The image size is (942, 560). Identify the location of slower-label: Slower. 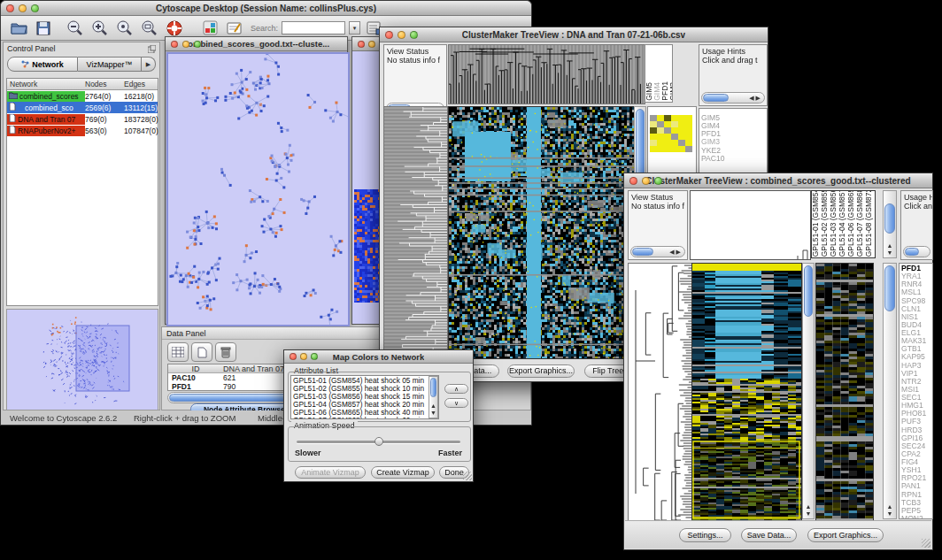
(308, 453).